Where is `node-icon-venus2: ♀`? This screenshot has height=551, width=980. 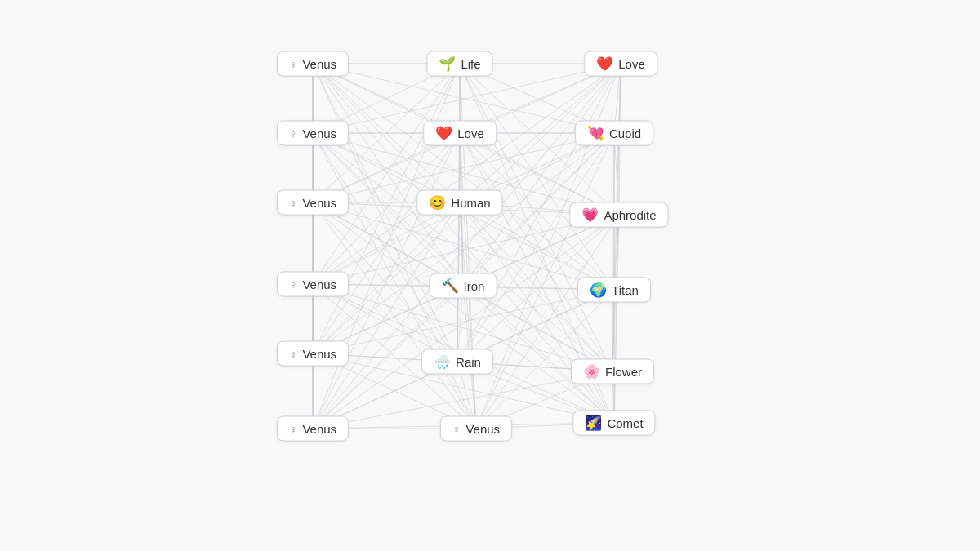 node-icon-venus2: ♀ is located at coordinates (294, 133).